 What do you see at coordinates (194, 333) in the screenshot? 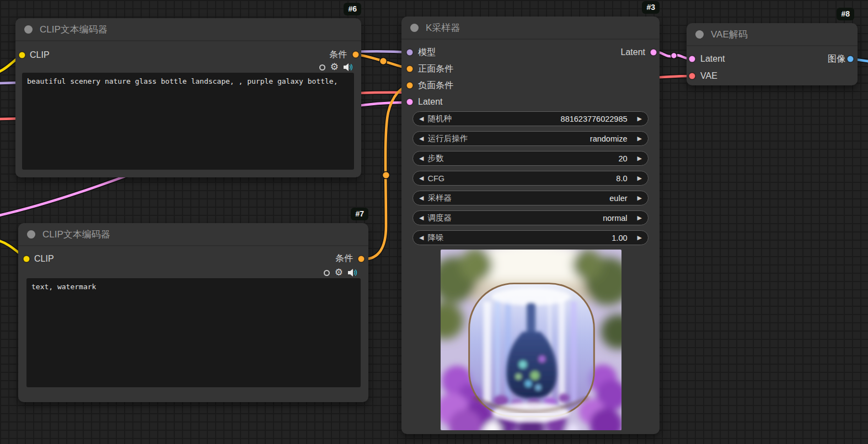
I see `prompt-textarea: text, watermark` at bounding box center [194, 333].